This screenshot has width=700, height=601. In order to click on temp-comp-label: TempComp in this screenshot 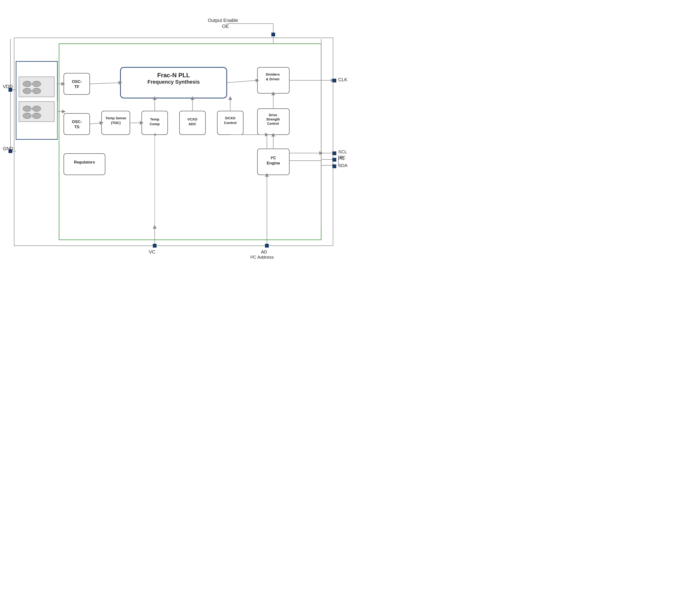, I will do `click(155, 122)`.